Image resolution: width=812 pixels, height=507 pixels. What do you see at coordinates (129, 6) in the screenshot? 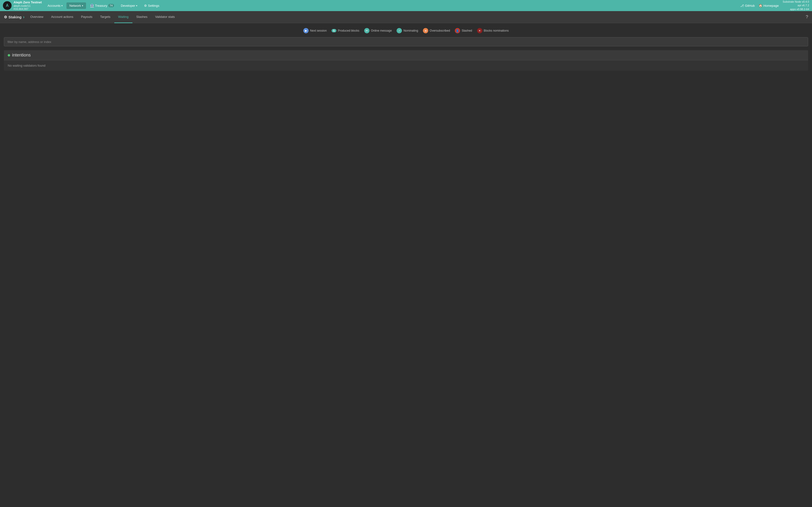
I see `developer-nav-button: Developer ▾` at bounding box center [129, 6].